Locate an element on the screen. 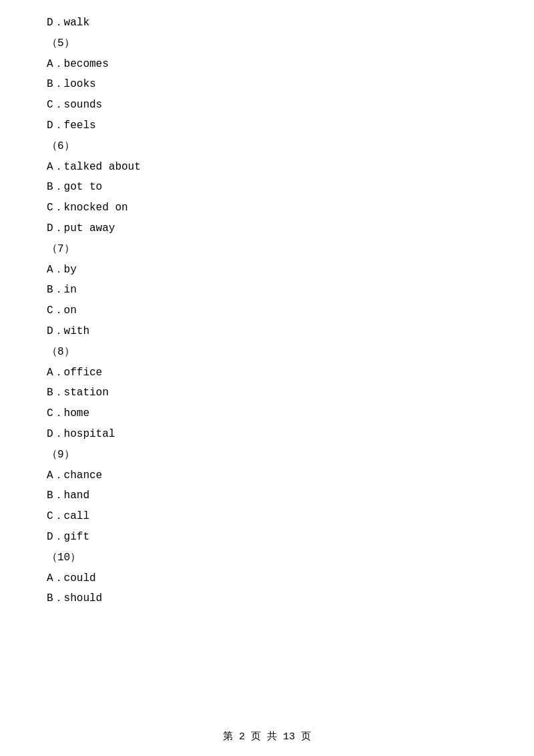  option-line: D．walk is located at coordinates (270, 23).